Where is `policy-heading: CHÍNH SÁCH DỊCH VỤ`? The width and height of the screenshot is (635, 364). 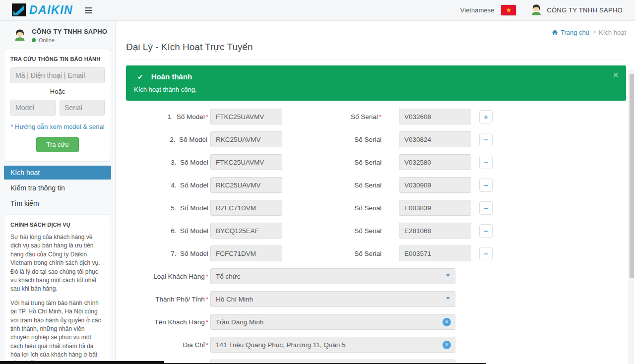
policy-heading: CHÍNH SÁCH DỊCH VỤ is located at coordinates (58, 225).